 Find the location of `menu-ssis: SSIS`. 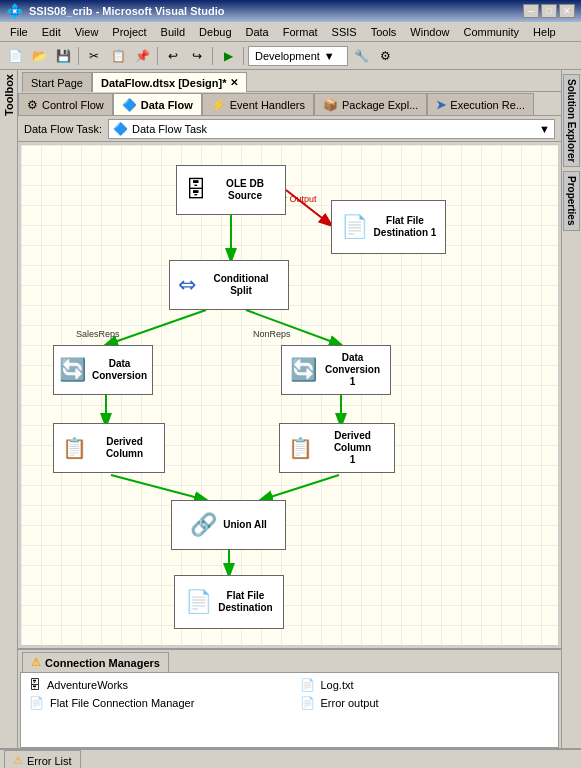

menu-ssis: SSIS is located at coordinates (344, 32).